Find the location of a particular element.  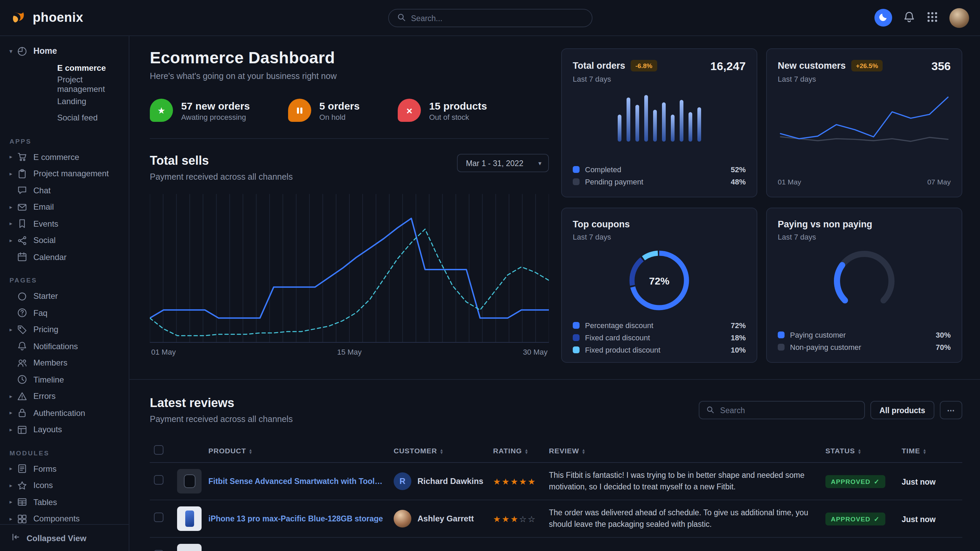

card-period: Last 7 days is located at coordinates (830, 79).